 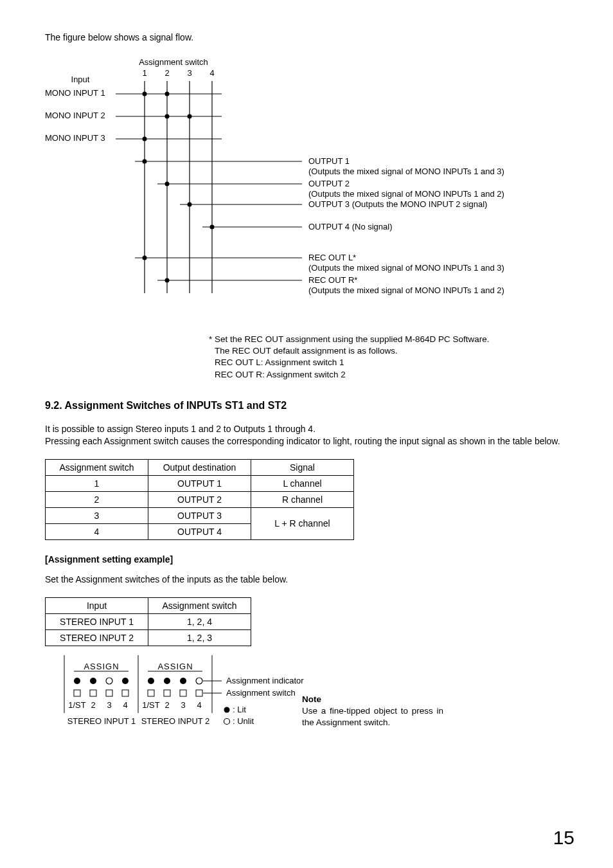 What do you see at coordinates (332, 257) in the screenshot?
I see `svg-text: REC OUT L*` at bounding box center [332, 257].